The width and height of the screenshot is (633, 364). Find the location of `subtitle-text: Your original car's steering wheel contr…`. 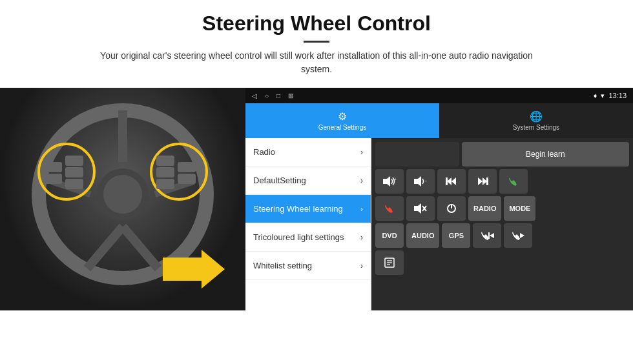

subtitle-text: Your original car's steering wheel contr… is located at coordinates (316, 63).